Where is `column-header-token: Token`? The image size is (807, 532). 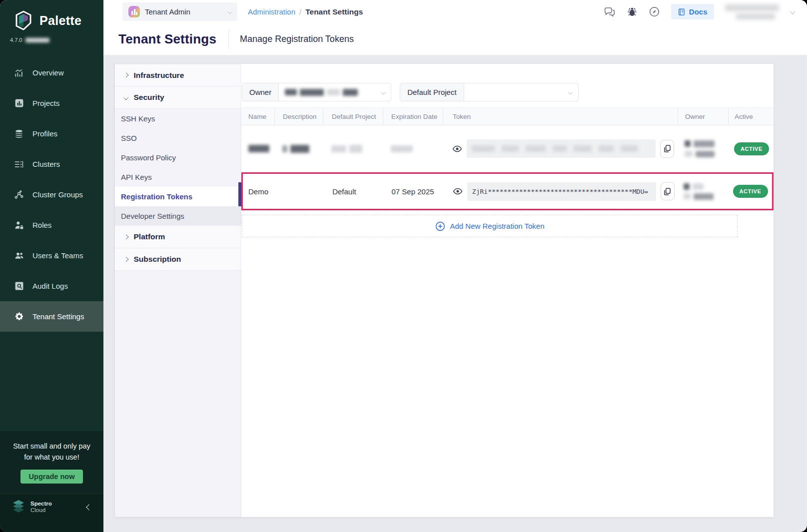 column-header-token: Token is located at coordinates (560, 116).